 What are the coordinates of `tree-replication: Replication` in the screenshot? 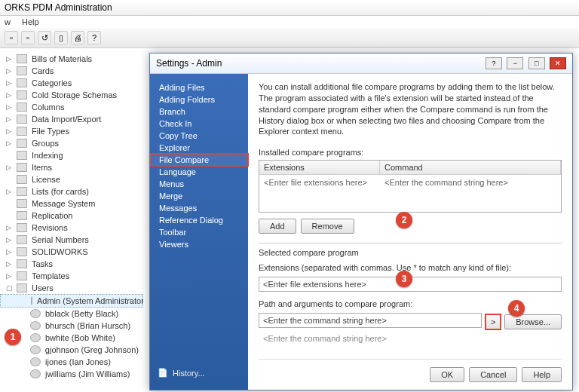 It's located at (72, 216).